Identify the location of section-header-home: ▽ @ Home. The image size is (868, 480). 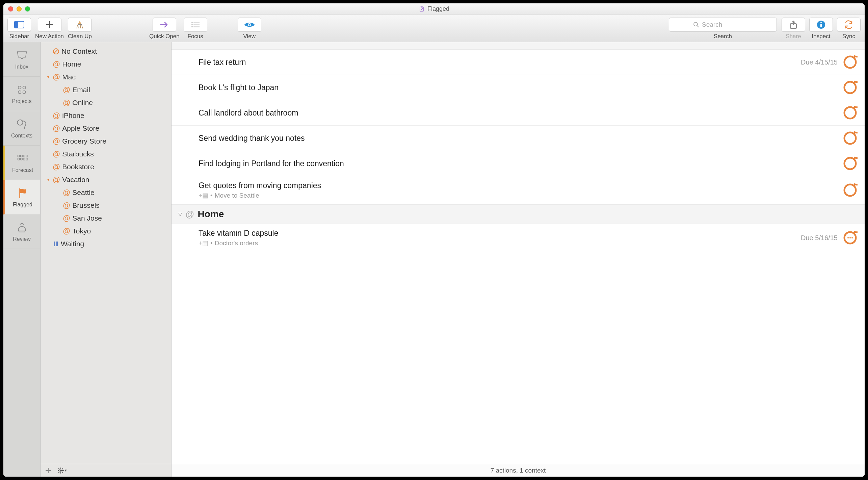
(518, 214).